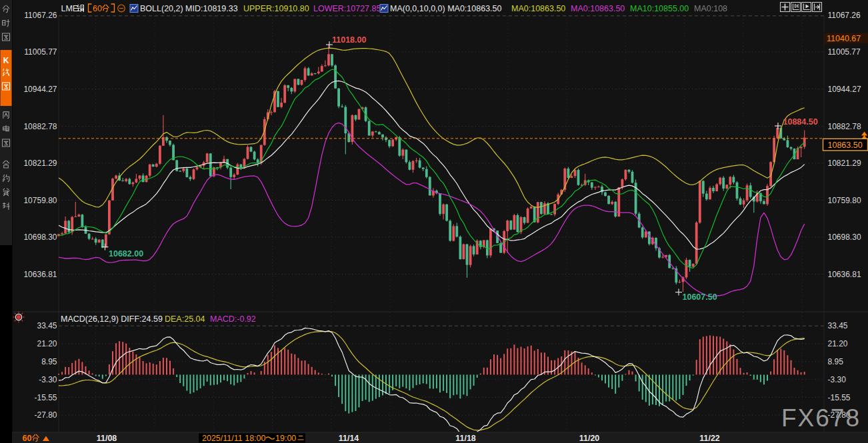  I want to click on svg-text: K, so click(7, 61).